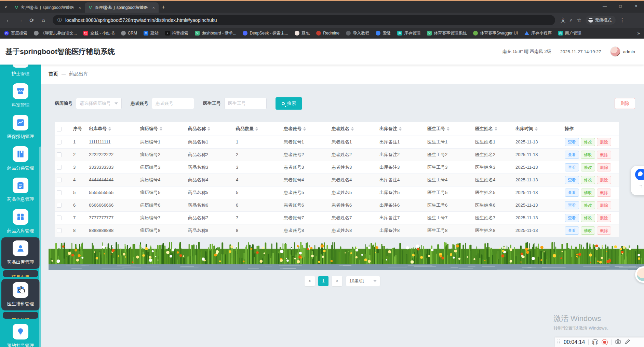  I want to click on pagination-prev-button: <, so click(310, 281).